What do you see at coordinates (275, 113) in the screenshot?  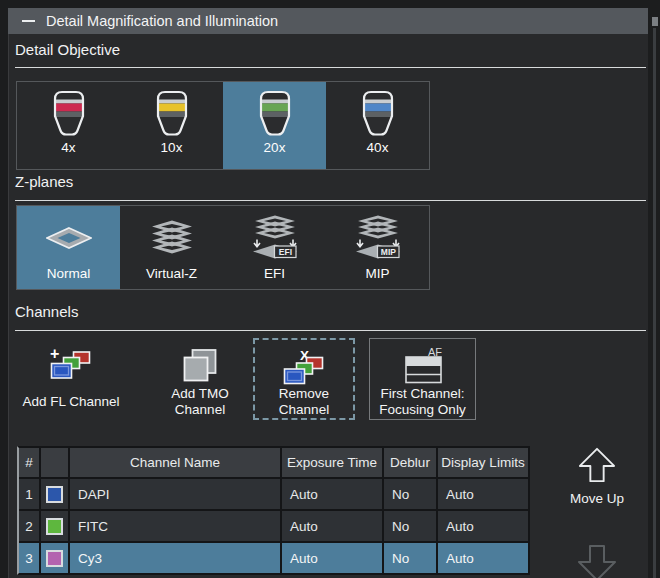 I see `objective-20x-icon` at bounding box center [275, 113].